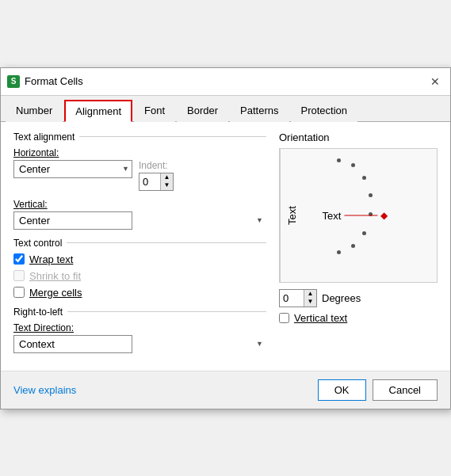  What do you see at coordinates (140, 312) in the screenshot?
I see `rtl-section: Right-to-left` at bounding box center [140, 312].